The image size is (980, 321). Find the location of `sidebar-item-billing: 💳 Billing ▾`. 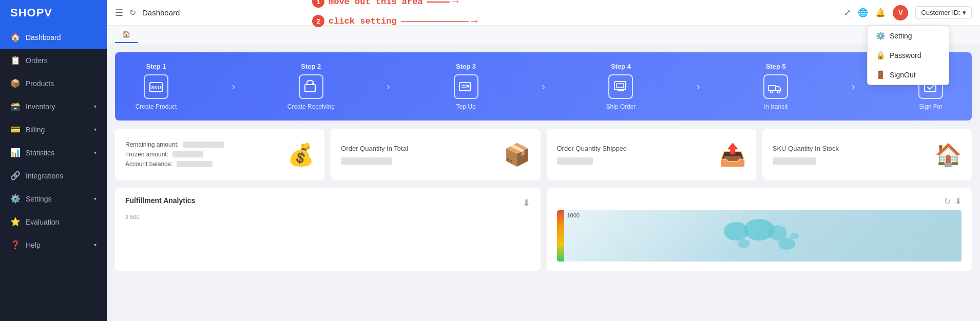

sidebar-item-billing: 💳 Billing ▾ is located at coordinates (53, 129).